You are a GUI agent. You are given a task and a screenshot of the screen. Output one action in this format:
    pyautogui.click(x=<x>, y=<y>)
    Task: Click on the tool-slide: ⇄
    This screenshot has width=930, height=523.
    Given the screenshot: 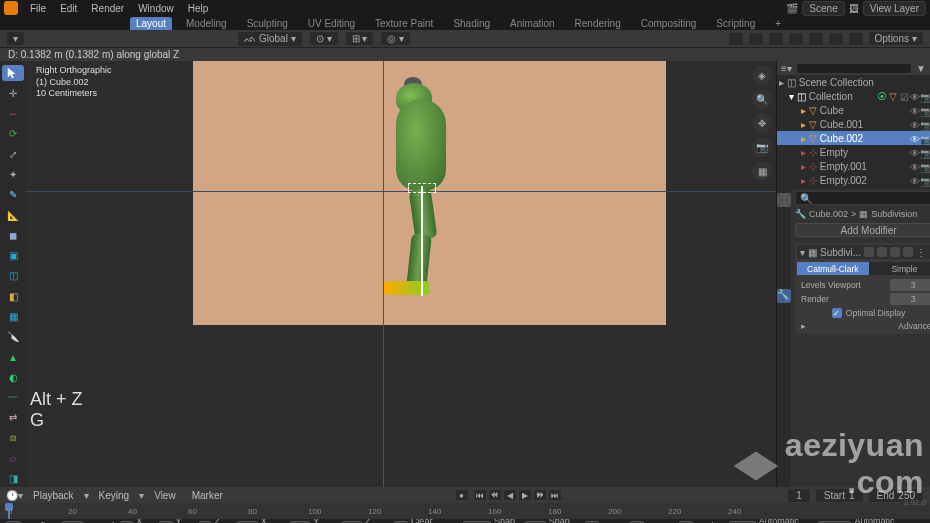 What is the action you would take?
    pyautogui.click(x=13, y=418)
    